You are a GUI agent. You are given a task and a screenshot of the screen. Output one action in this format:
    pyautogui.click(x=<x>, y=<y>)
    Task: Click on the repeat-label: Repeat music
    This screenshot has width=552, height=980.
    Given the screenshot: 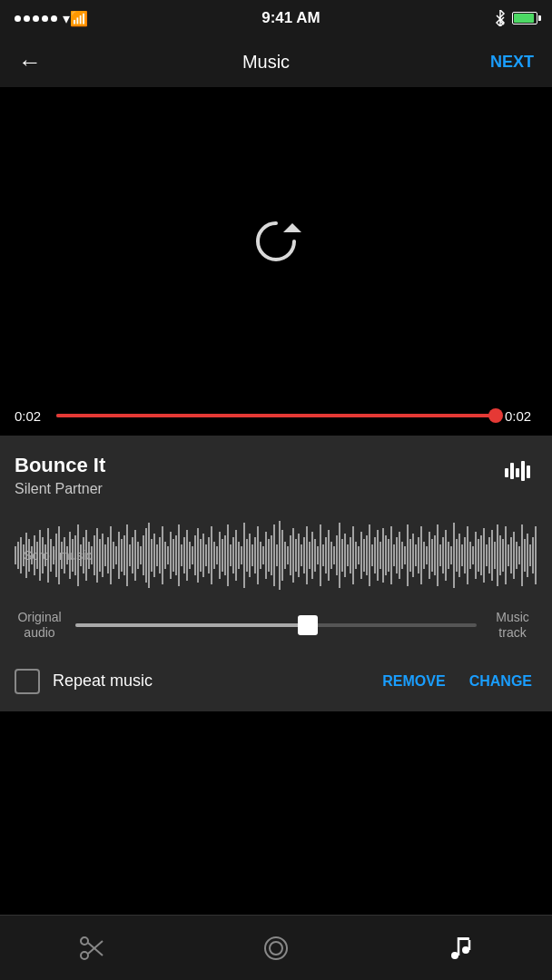 What is the action you would take?
    pyautogui.click(x=209, y=681)
    